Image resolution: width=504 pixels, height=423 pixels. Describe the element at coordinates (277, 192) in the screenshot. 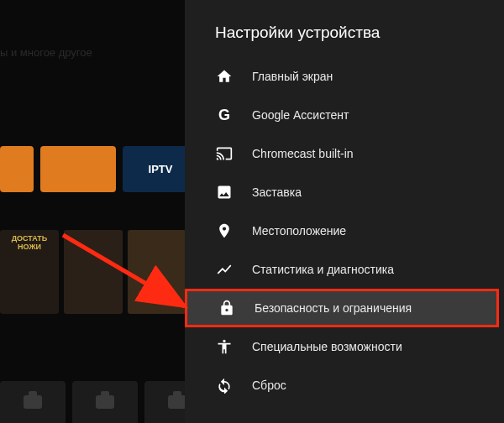

I see `menu-label: Заставка` at that location.